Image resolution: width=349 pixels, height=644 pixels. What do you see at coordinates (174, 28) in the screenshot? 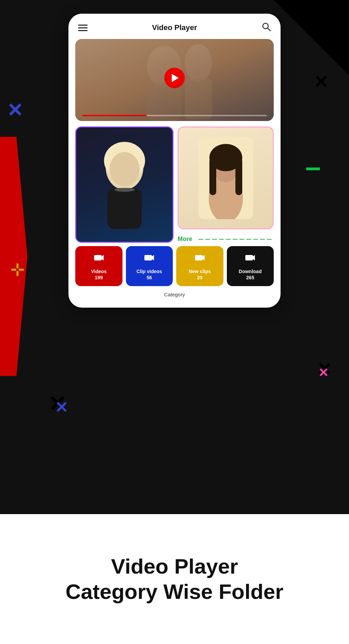
I see `app-title: Video Player` at bounding box center [174, 28].